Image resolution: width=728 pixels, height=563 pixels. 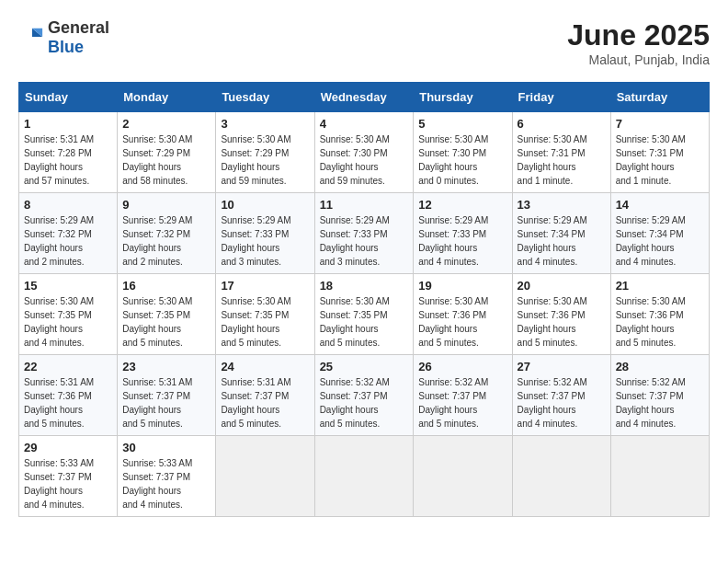 What do you see at coordinates (364, 315) in the screenshot?
I see `calendar-week-row: 15Sunrise: 5:30 AMSunset: 7:35 PMDayligh…` at bounding box center [364, 315].